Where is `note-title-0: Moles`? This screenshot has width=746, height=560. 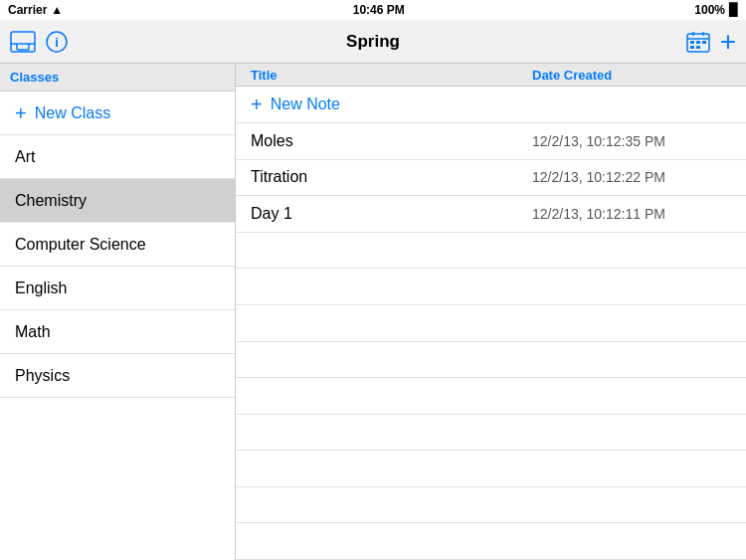
note-title-0: Moles is located at coordinates (392, 141).